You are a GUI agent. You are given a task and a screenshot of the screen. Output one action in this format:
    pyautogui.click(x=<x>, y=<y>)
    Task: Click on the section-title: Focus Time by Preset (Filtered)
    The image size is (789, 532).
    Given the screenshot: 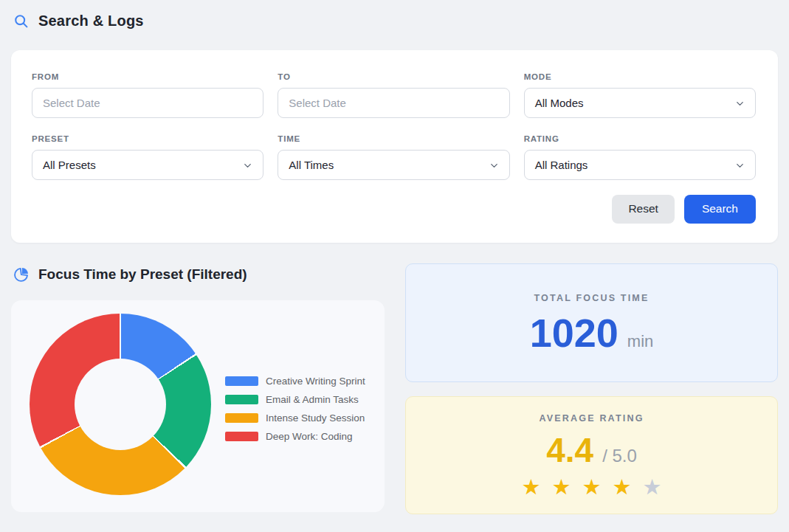 What is the action you would take?
    pyautogui.click(x=143, y=274)
    